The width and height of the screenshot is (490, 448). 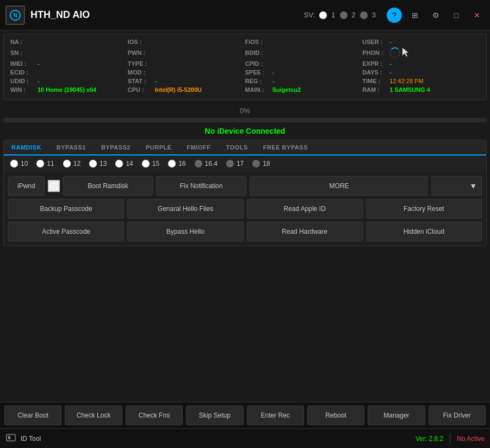 What do you see at coordinates (390, 64) in the screenshot?
I see `expr-value: -` at bounding box center [390, 64].